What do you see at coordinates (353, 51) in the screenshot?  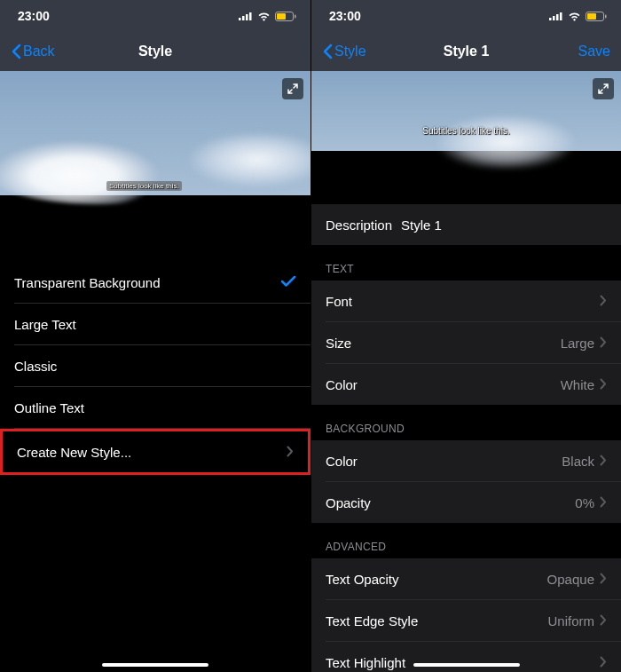 I see `back-button: Style` at bounding box center [353, 51].